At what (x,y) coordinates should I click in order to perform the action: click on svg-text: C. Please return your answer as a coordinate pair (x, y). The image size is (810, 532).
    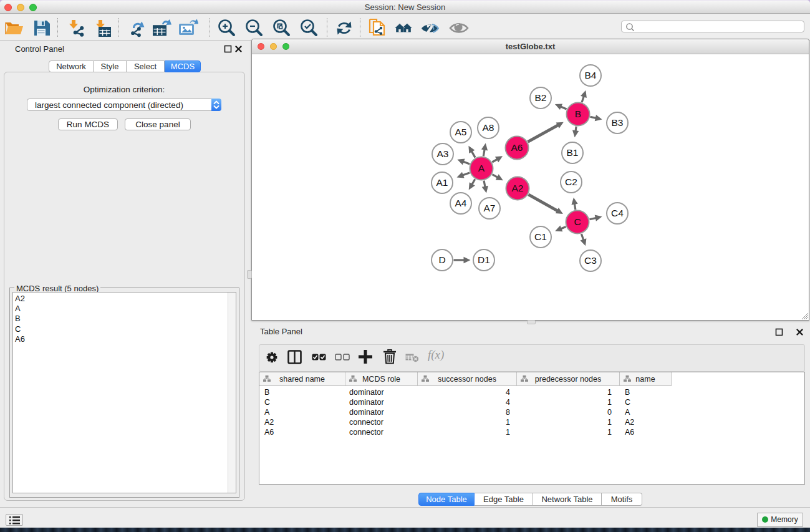
    Looking at the image, I should click on (577, 222).